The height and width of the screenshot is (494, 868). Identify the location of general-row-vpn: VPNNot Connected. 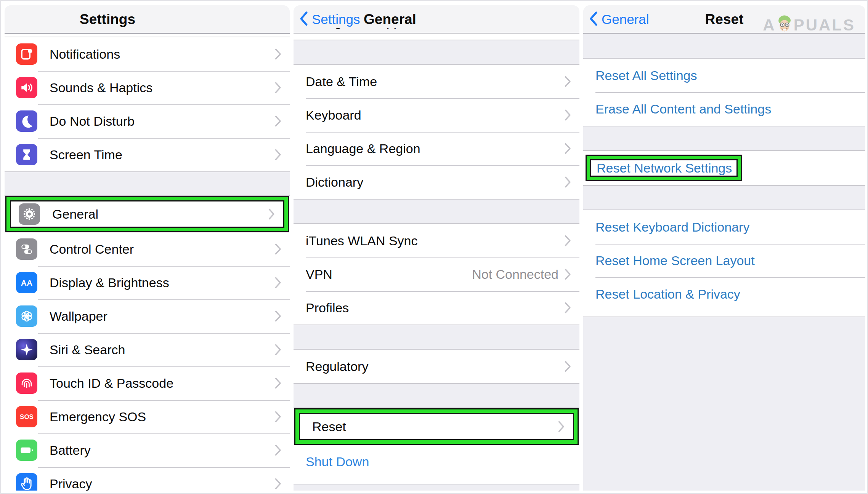
(436, 274).